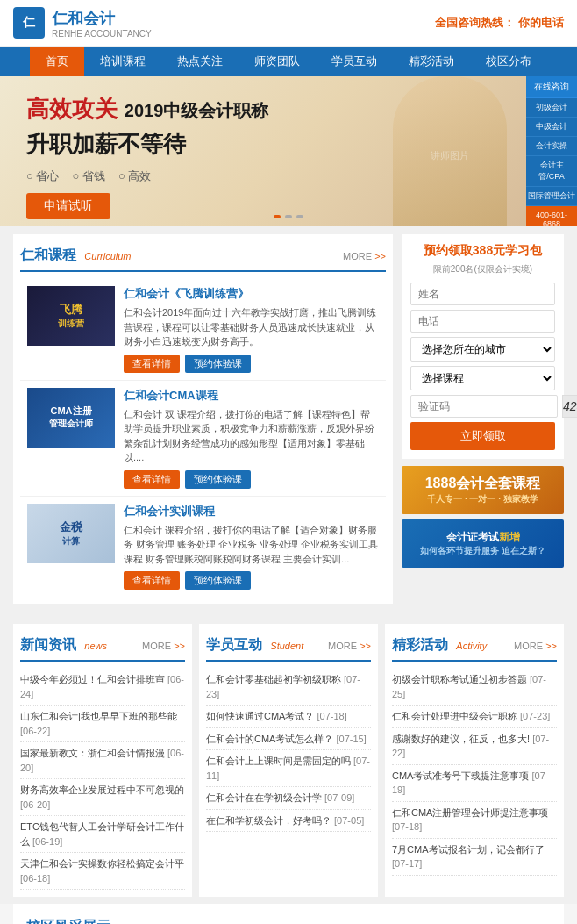 The width and height of the screenshot is (577, 924). I want to click on form-name-input, so click(482, 294).